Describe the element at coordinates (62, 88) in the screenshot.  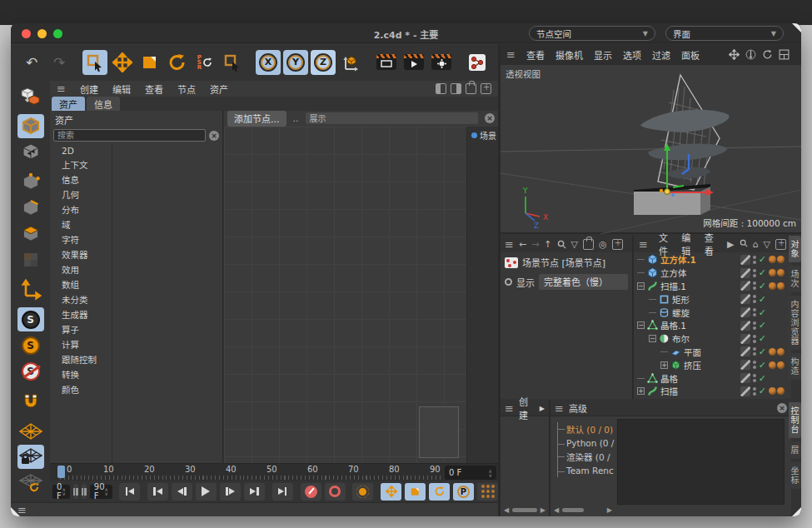
I see `panel-menu-icon: ≡` at that location.